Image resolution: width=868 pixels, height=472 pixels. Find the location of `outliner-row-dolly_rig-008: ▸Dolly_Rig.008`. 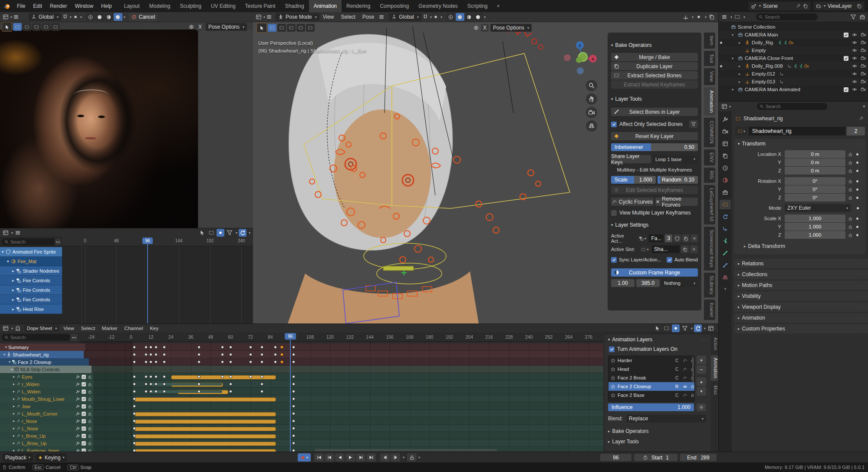

outliner-row-dolly_rig-008: ▸Dolly_Rig.008 is located at coordinates (793, 66).